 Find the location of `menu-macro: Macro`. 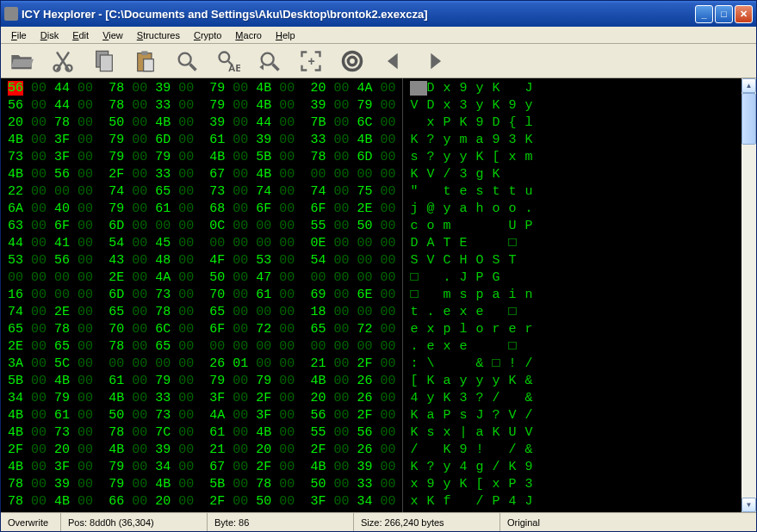

menu-macro: Macro is located at coordinates (248, 35).